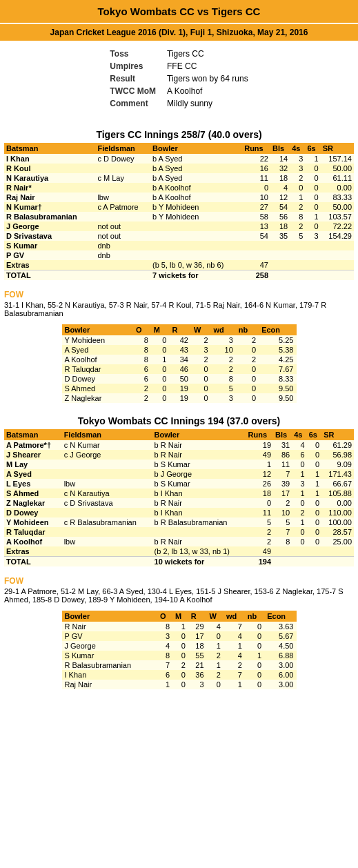 The height and width of the screenshot is (868, 358). Describe the element at coordinates (179, 684) in the screenshot. I see `table-row: Raj Nair1030103.00` at that location.